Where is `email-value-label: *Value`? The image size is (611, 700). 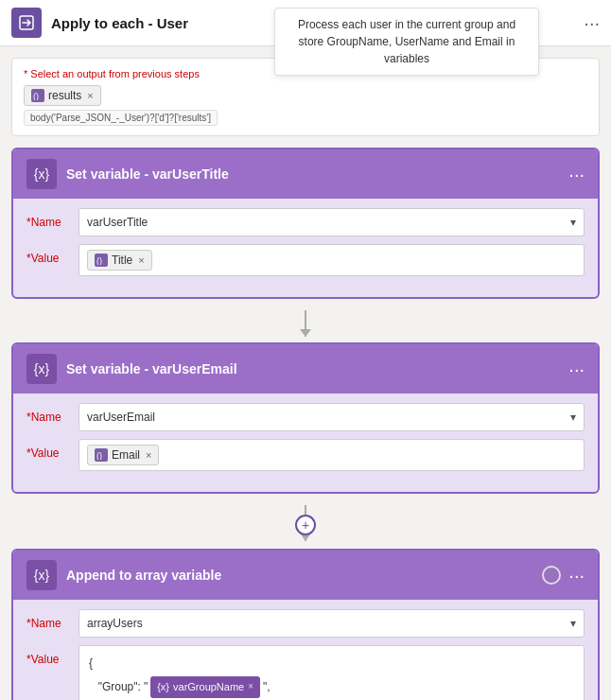 email-value-label: *Value is located at coordinates (53, 449).